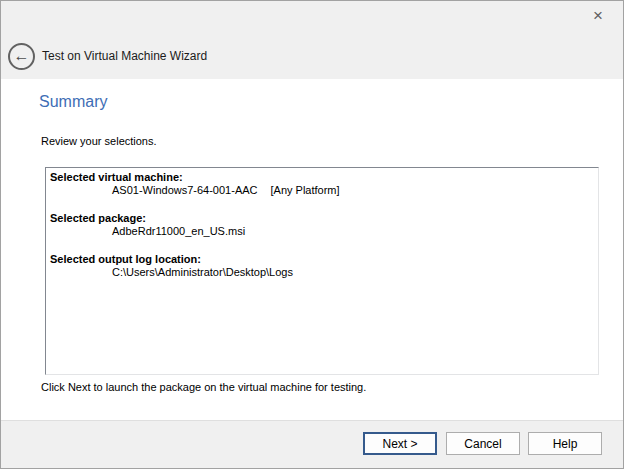 Image resolution: width=624 pixels, height=469 pixels. Describe the element at coordinates (322, 266) in the screenshot. I see `summary-group-log-location: Selected output log location: C:\Users\A…` at that location.